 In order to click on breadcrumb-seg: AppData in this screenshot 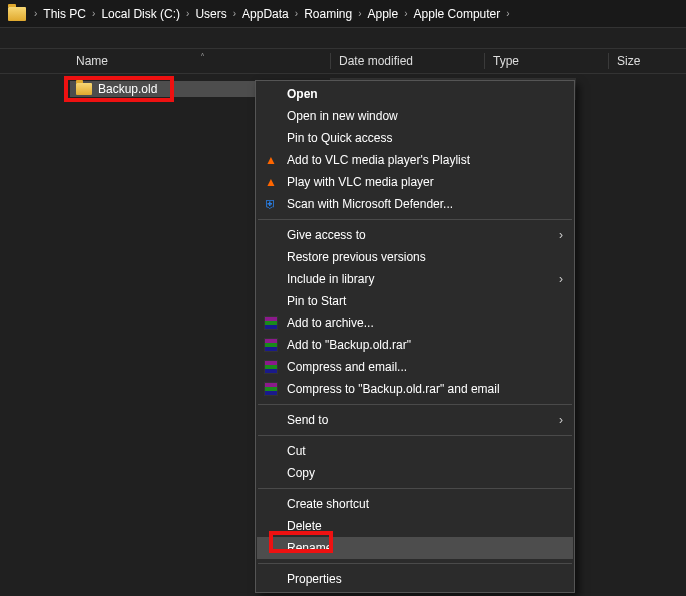, I will do `click(266, 14)`.